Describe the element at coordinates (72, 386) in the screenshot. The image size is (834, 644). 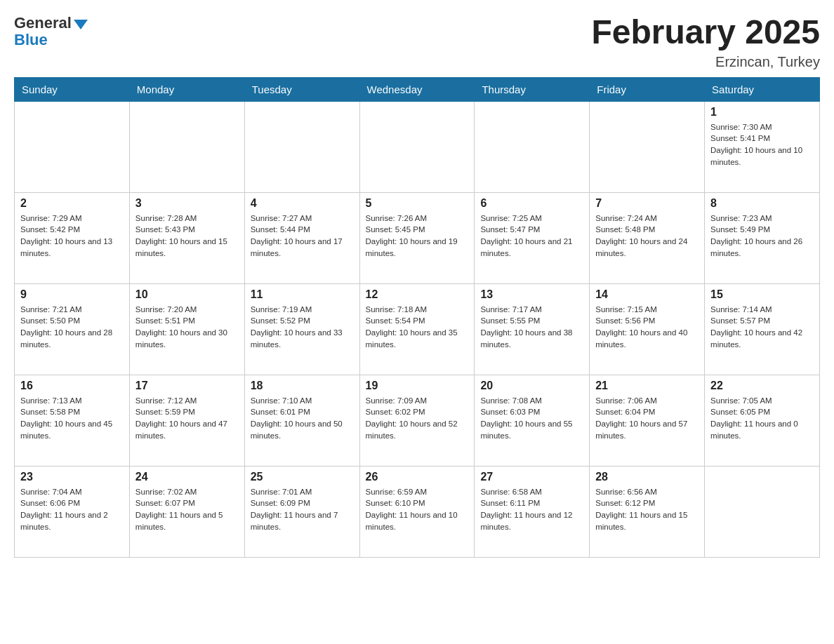
I see `day-number: 16` at that location.